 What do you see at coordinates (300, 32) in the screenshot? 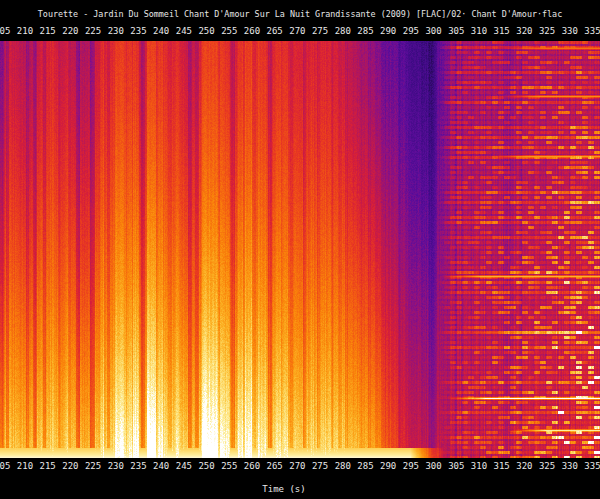
I see `time-axis-top: 2052102152202252302352402452502552602652…` at bounding box center [300, 32].